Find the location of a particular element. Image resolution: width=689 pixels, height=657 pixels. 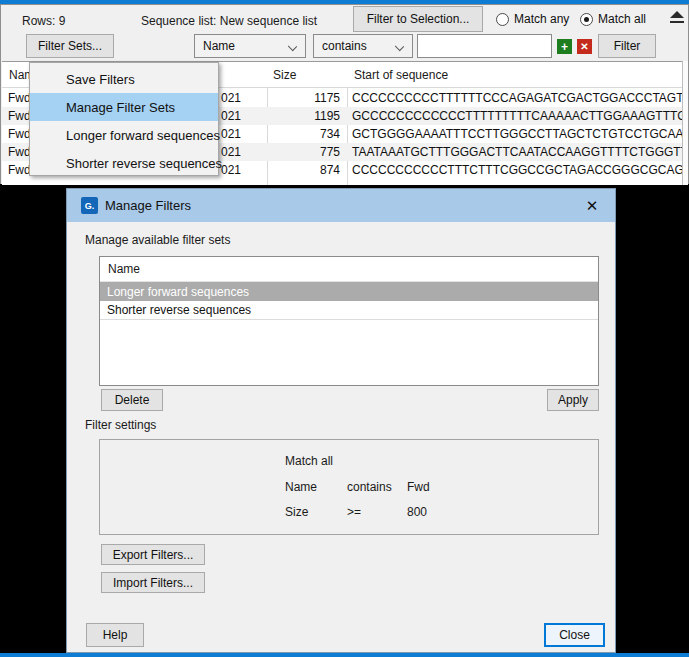

menu-item-longer-forward-sequences: Longer forward sequences is located at coordinates (124, 135).